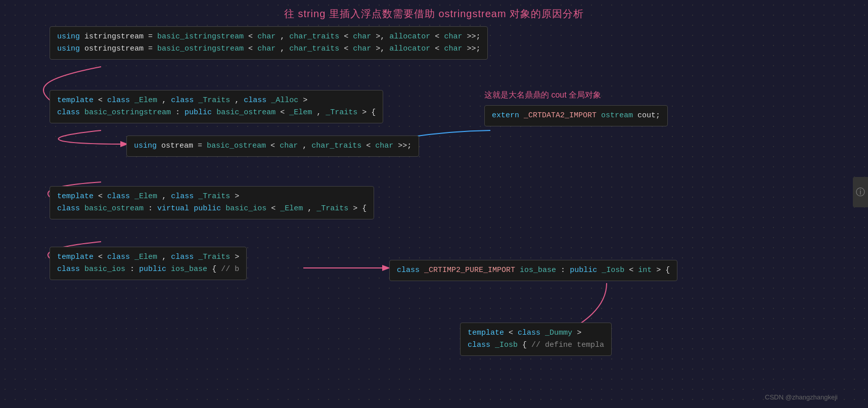 The image size is (868, 408). What do you see at coordinates (434, 10) in the screenshot?
I see `page-title: 往 string 里插入浮点数需要借助 ostringstream 对象的原因分…` at bounding box center [434, 10].